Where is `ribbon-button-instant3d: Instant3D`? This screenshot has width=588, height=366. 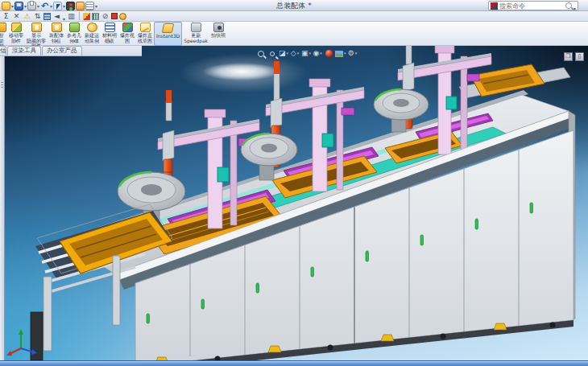
ribbon-button-instant3d: Instant3D is located at coordinates (168, 34).